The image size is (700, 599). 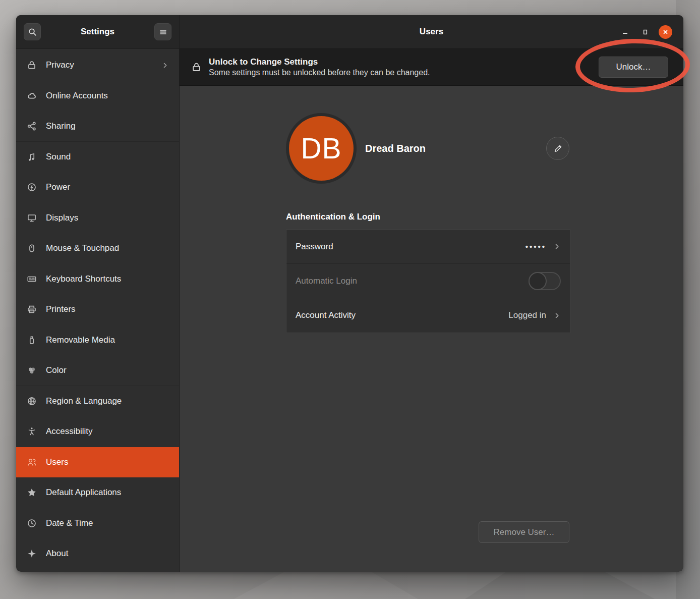 What do you see at coordinates (32, 126) in the screenshot?
I see `share-icon` at bounding box center [32, 126].